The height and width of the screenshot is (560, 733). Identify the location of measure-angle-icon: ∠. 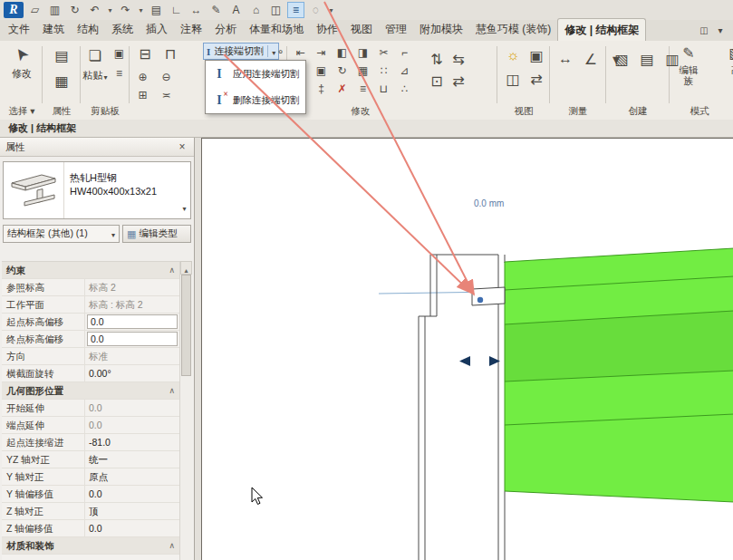
(591, 59).